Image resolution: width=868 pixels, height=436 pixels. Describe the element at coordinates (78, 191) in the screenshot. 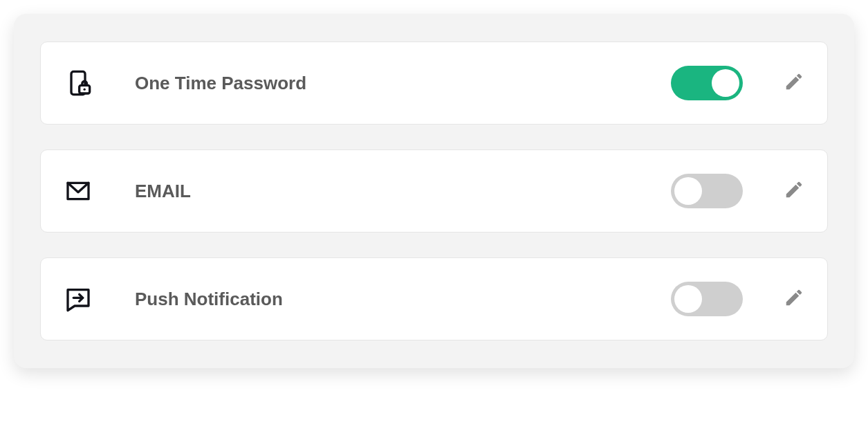

I see `email-icon` at that location.